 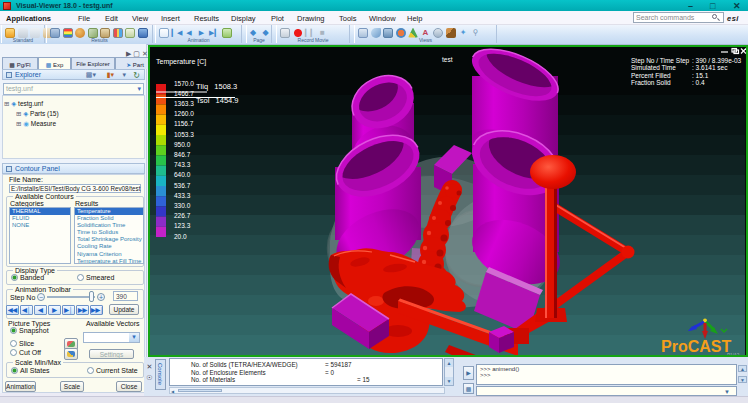 What do you see at coordinates (182, 186) in the screenshot?
I see `svg-text: 536.7` at bounding box center [182, 186].